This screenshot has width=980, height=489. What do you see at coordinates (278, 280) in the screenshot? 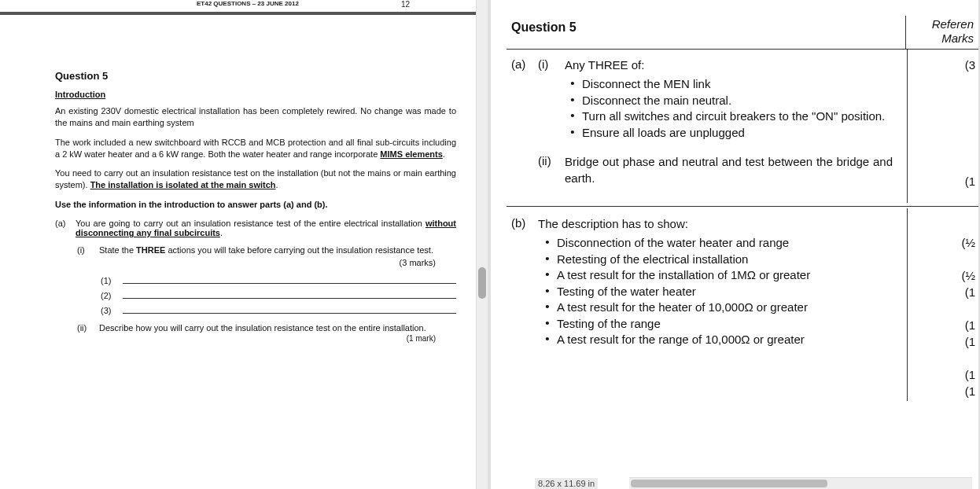
I see `blank-line-1: (1)` at bounding box center [278, 280].